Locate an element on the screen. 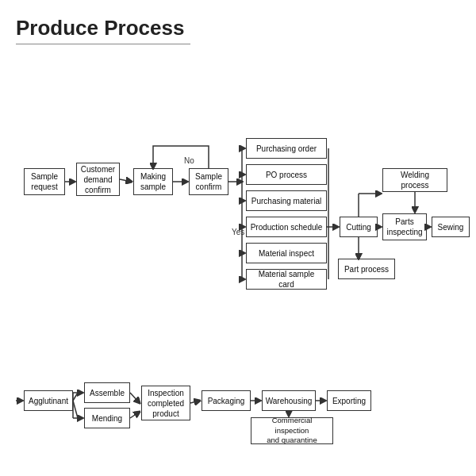 This screenshot has height=476, width=476. title-underline is located at coordinates (103, 44).